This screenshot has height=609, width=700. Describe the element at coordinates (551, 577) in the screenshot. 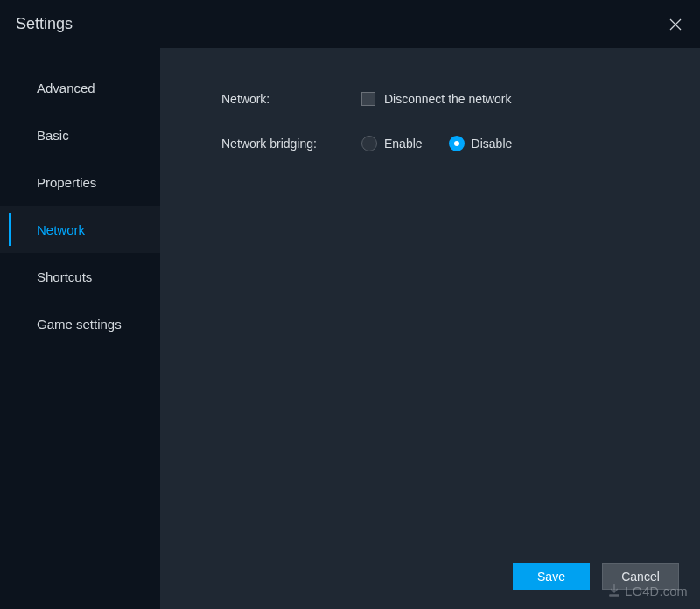

I see `save-button: Save` at that location.